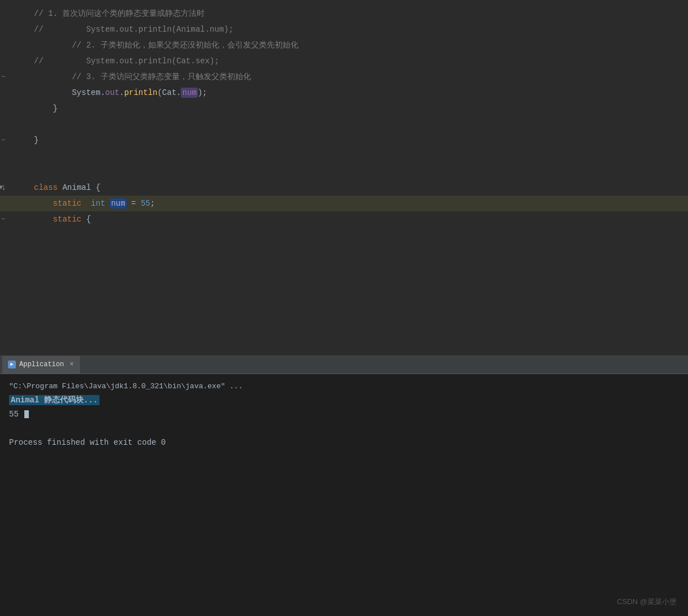  Describe the element at coordinates (344, 219) in the screenshot. I see `code-line: − static {` at that location.